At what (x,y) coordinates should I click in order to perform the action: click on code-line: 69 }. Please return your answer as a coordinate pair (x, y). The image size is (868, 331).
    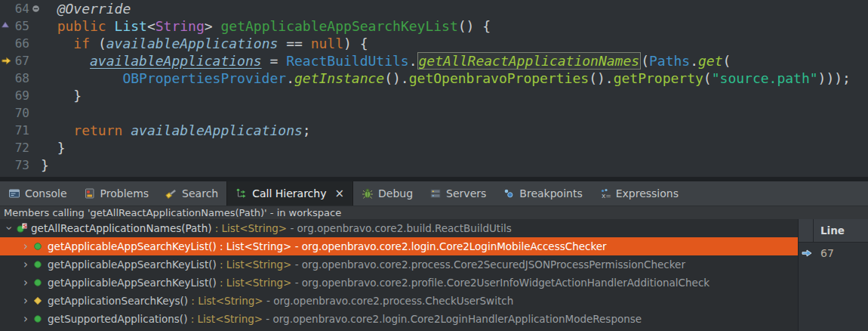
    Looking at the image, I should click on (434, 95).